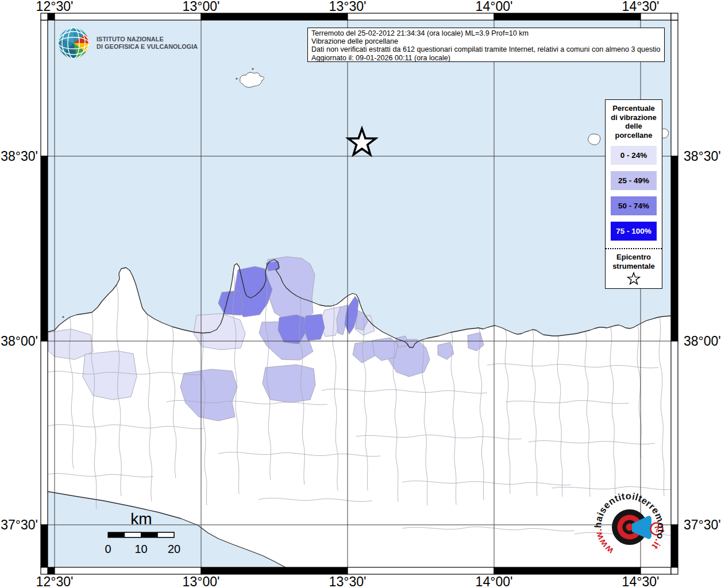  What do you see at coordinates (634, 280) in the screenshot?
I see `legend-epicenter-star-icon` at bounding box center [634, 280].